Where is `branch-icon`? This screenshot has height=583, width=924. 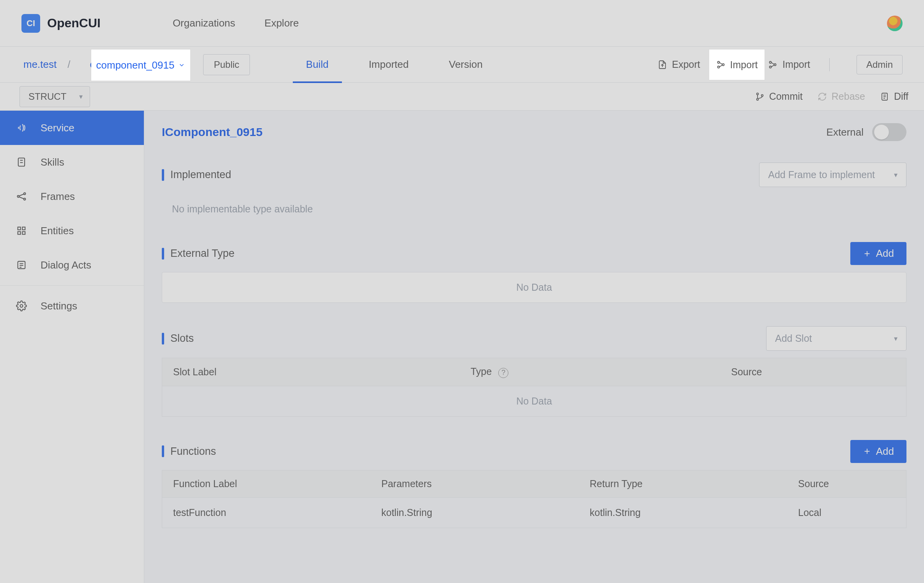 branch-icon is located at coordinates (760, 97).